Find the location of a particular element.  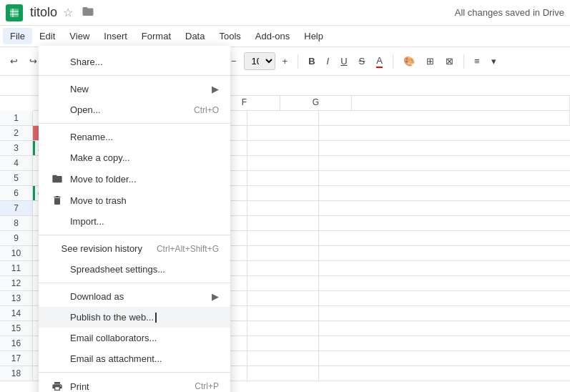

row-num-1: 1 is located at coordinates (16, 118).